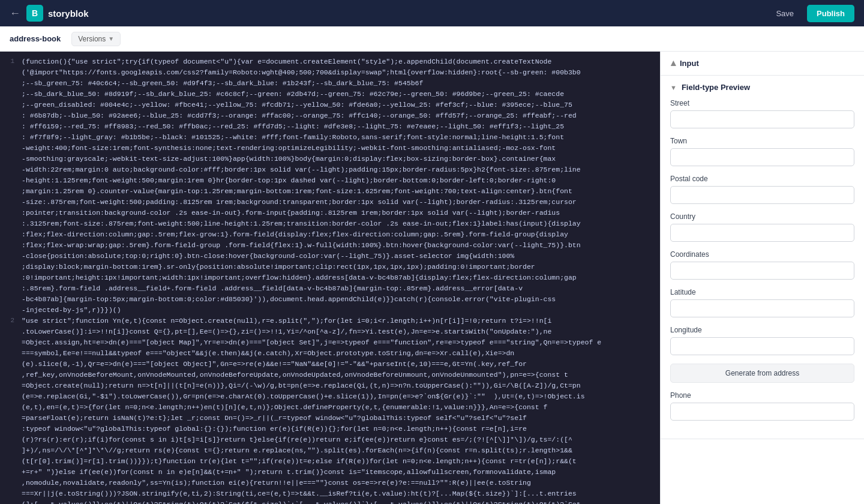 This screenshot has width=864, height=504. What do you see at coordinates (762, 265) in the screenshot?
I see `field-coordinates: Coordinates` at bounding box center [762, 265].